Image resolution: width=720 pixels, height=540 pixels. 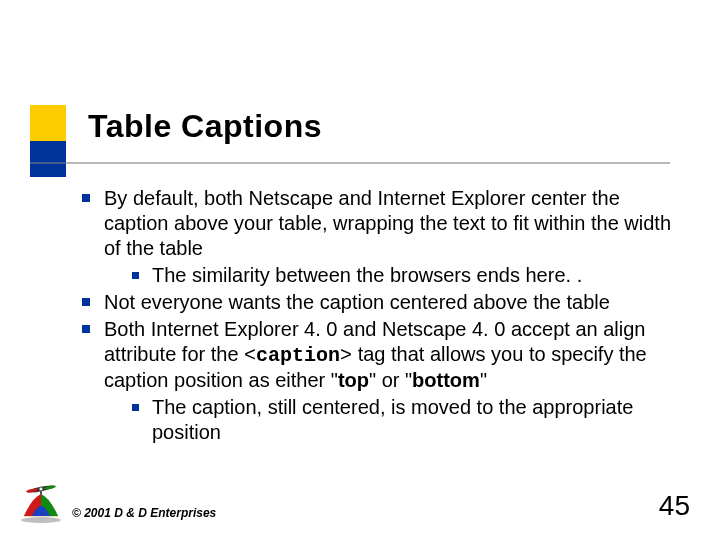 I want to click on title-underline, so click(x=350, y=163).